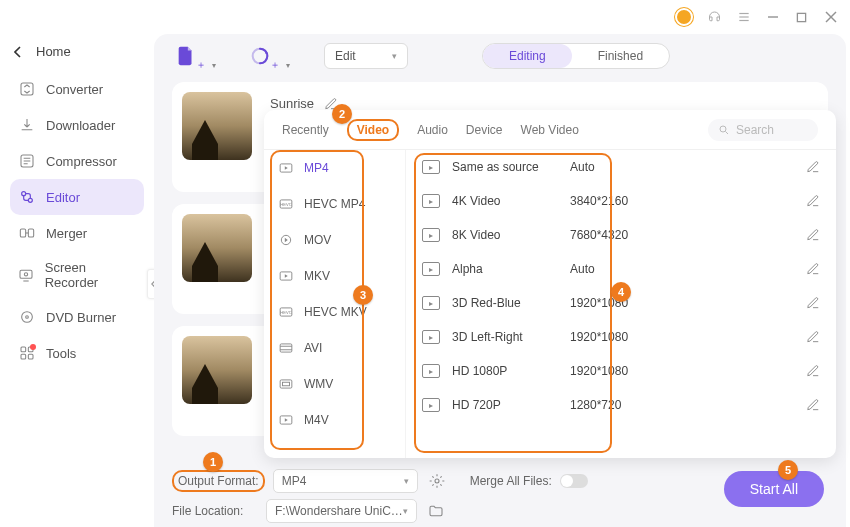 This screenshot has width=850, height=527. What do you see at coordinates (18, 52) in the screenshot?
I see `chevron-left-icon` at bounding box center [18, 52].